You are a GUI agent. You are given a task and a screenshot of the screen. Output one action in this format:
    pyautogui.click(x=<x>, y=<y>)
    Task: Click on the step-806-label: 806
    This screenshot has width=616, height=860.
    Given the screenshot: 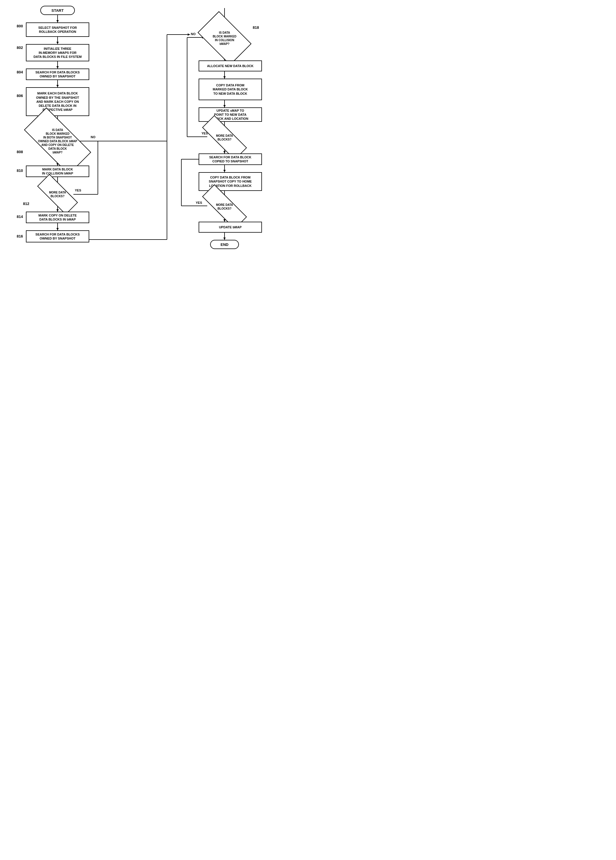 What is the action you would take?
    pyautogui.click(x=20, y=96)
    